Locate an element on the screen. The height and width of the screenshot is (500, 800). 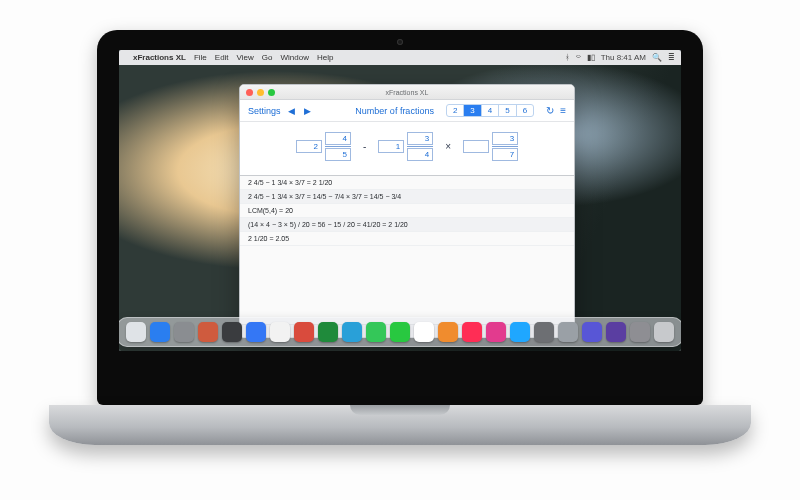
term3-numerator-input: 3 is located at coordinates (505, 138).